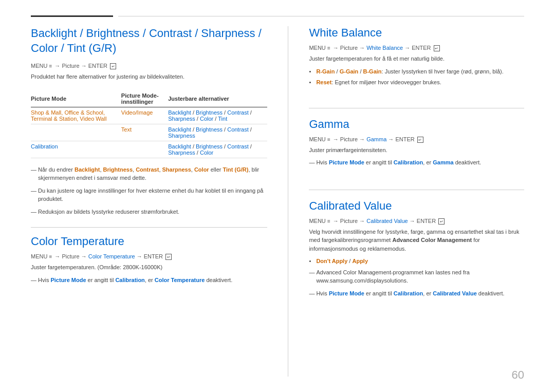 This screenshot has width=555, height=392. Describe the element at coordinates (113, 66) in the screenshot. I see `enter-icon: ↵` at that location.